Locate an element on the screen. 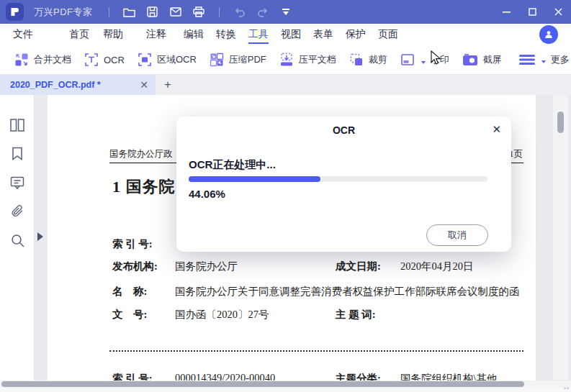  menu-convert: 转换 is located at coordinates (226, 35).